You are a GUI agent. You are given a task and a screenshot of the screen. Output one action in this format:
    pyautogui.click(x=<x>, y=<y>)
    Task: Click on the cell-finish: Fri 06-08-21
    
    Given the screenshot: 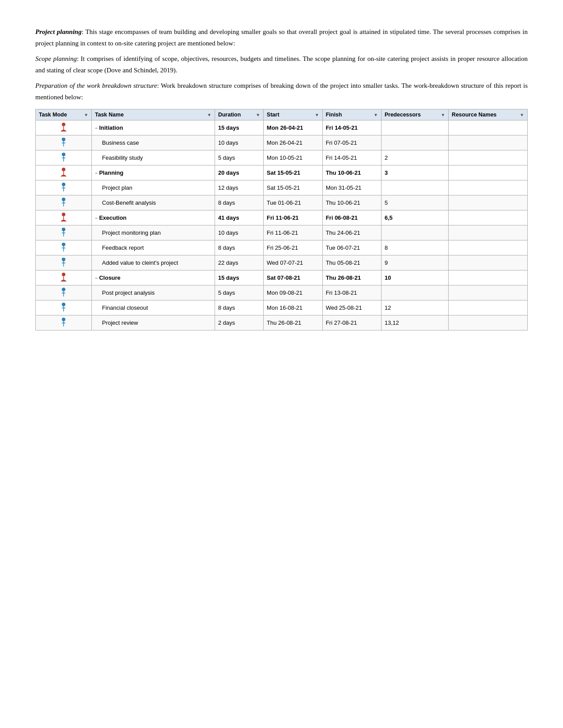 What is the action you would take?
    pyautogui.click(x=351, y=218)
    